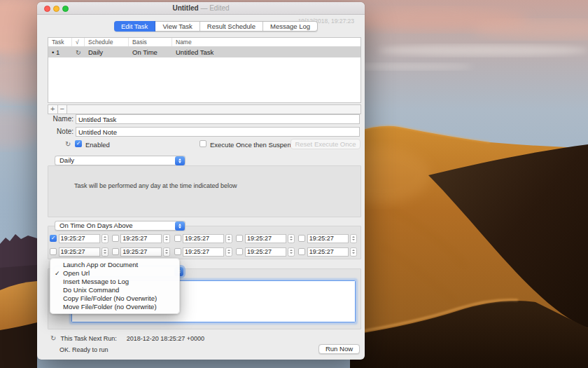  What do you see at coordinates (201, 119) in the screenshot?
I see `name-row: Name:` at bounding box center [201, 119].